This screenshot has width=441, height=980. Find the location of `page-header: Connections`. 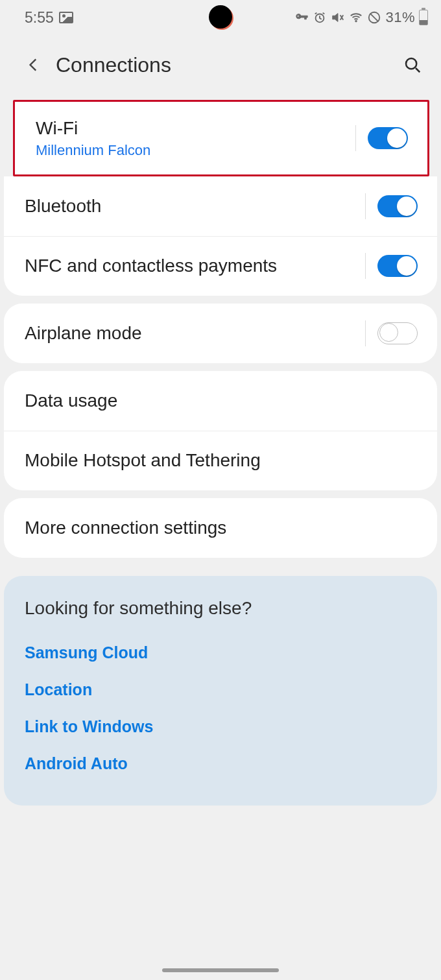

page-header: Connections is located at coordinates (220, 65).